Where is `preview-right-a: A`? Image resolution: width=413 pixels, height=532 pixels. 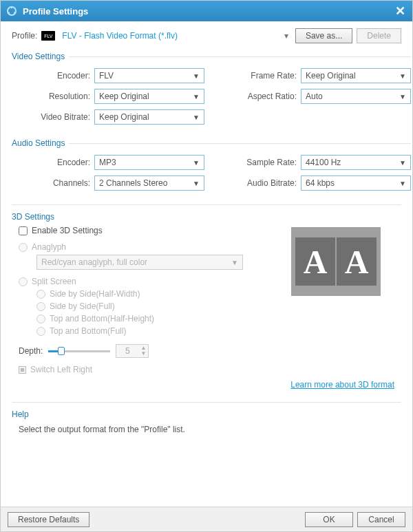 preview-right-a: A is located at coordinates (357, 262).